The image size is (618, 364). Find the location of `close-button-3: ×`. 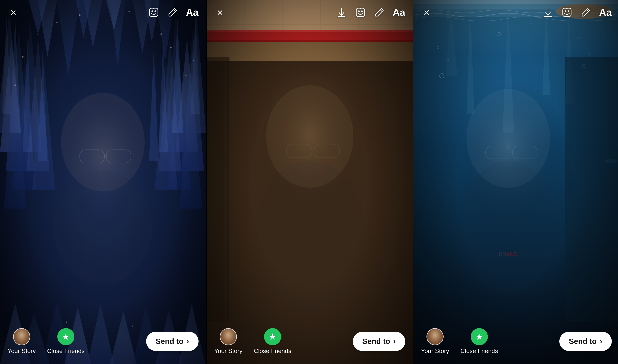

close-button-3: × is located at coordinates (427, 12).